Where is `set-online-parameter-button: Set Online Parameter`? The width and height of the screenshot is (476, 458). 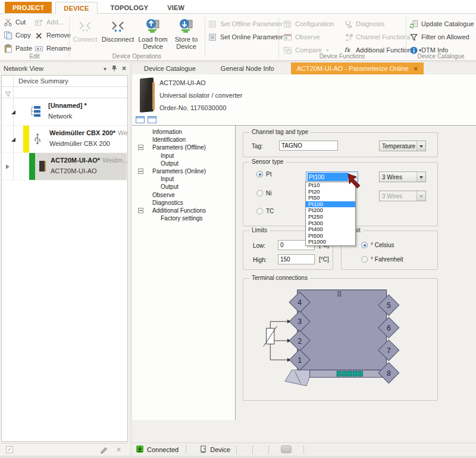
set-online-parameter-button: Set Online Parameter is located at coordinates (246, 37).